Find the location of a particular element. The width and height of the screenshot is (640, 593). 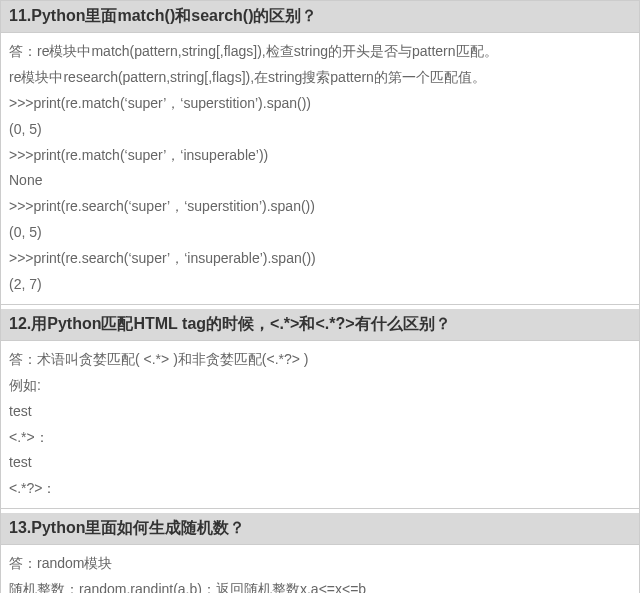

section-heading: 13.Python里面如何生成随机数？ is located at coordinates (320, 529).